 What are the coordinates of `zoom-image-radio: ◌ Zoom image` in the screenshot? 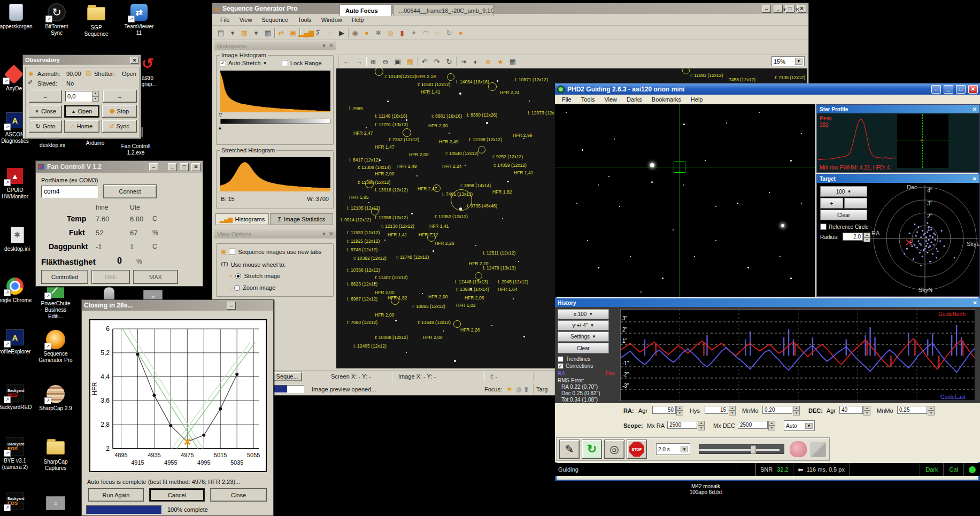 It's located at (252, 288).